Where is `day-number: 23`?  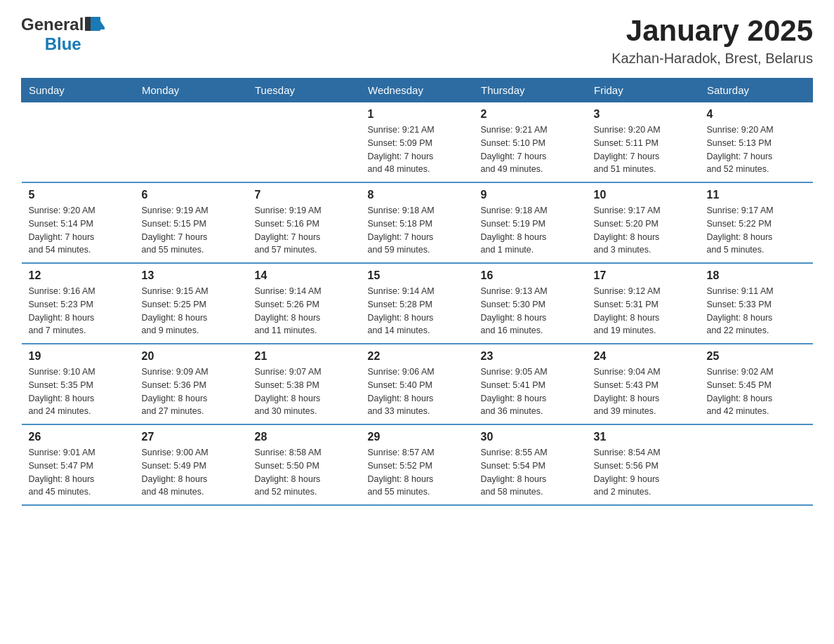
day-number: 23 is located at coordinates (531, 356).